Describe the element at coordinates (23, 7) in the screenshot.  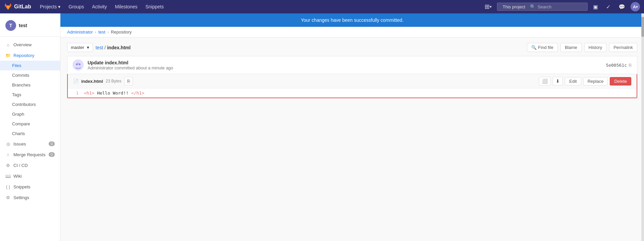
I see `logo-text: GitLab` at that location.